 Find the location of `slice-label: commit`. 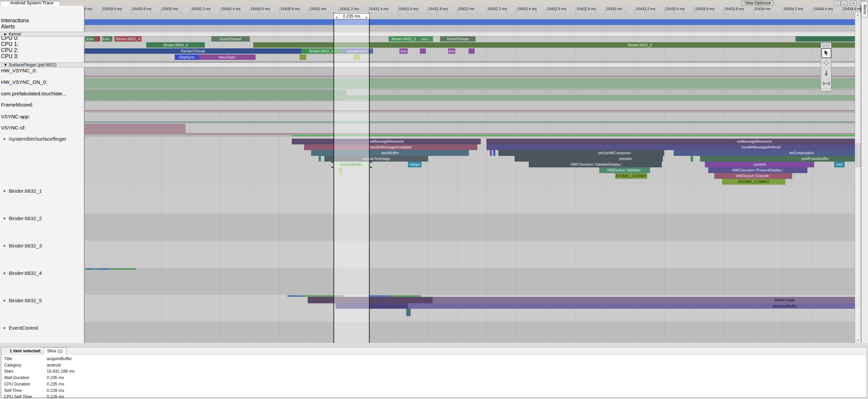

slice-label: commit is located at coordinates (760, 164).